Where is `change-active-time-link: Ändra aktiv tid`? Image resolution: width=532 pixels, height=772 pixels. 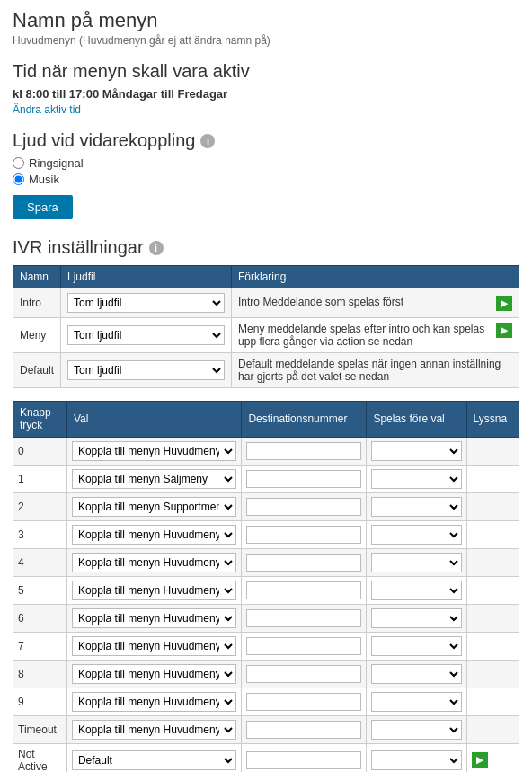 change-active-time-link: Ändra aktiv tid is located at coordinates (47, 110).